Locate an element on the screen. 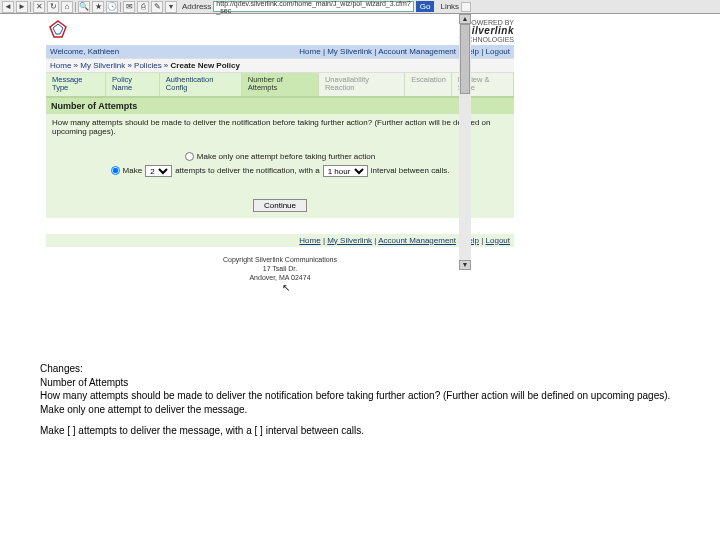 Image resolution: width=720 pixels, height=540 pixels. crumb-mysl: My Silverlink is located at coordinates (102, 66).